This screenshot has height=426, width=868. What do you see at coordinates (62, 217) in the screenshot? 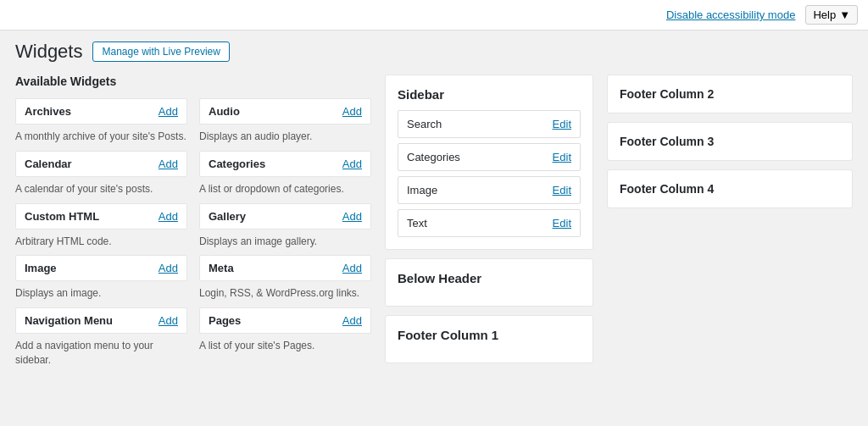
I see `widget-name: Custom HTML` at bounding box center [62, 217].